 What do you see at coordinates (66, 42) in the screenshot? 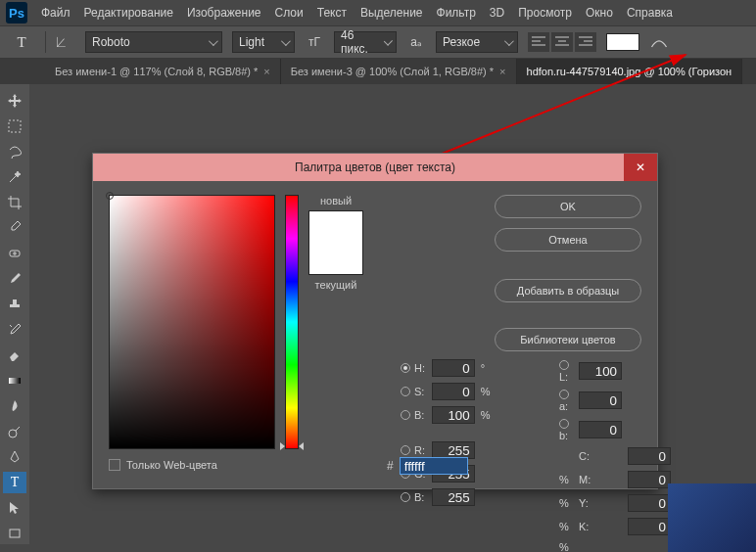
I see `text-orientation-icon: ⟀` at bounding box center [66, 42].